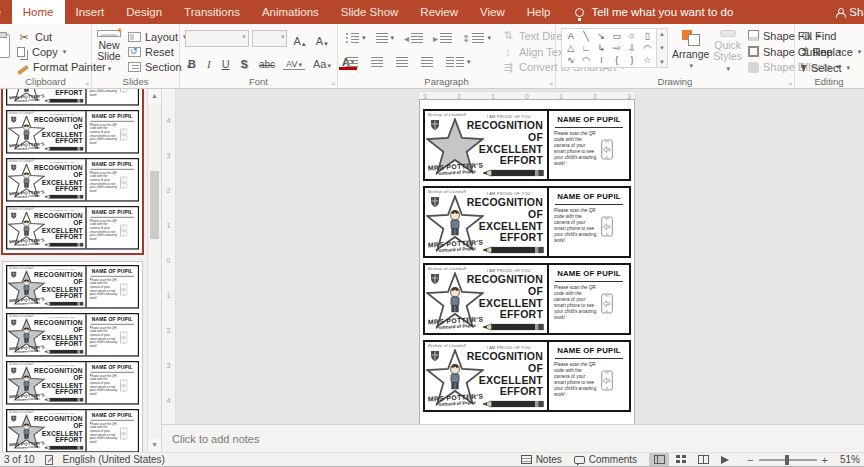 The height and width of the screenshot is (467, 864). I want to click on shape-gallery-item: ∟, so click(586, 48).